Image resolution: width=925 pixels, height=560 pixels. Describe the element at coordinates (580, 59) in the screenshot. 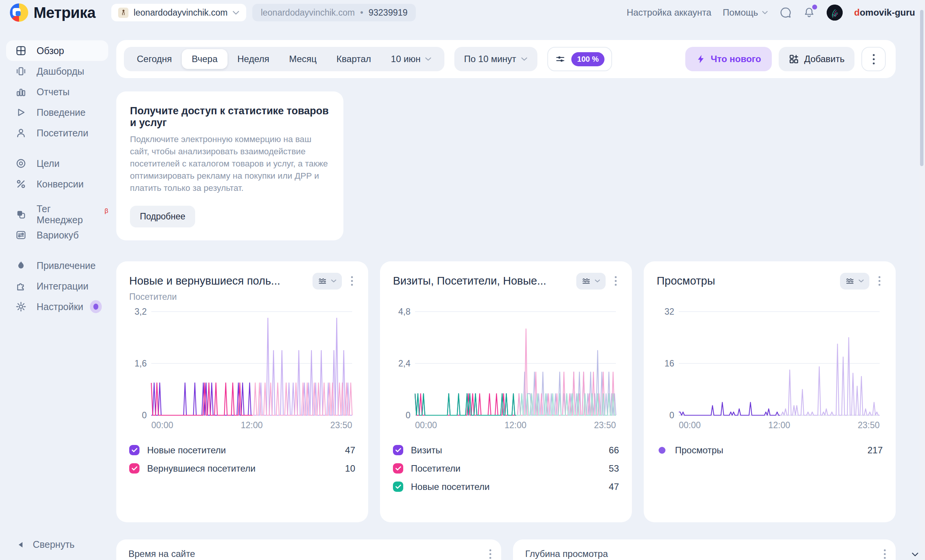

I see `sampling-control: 100 %` at that location.